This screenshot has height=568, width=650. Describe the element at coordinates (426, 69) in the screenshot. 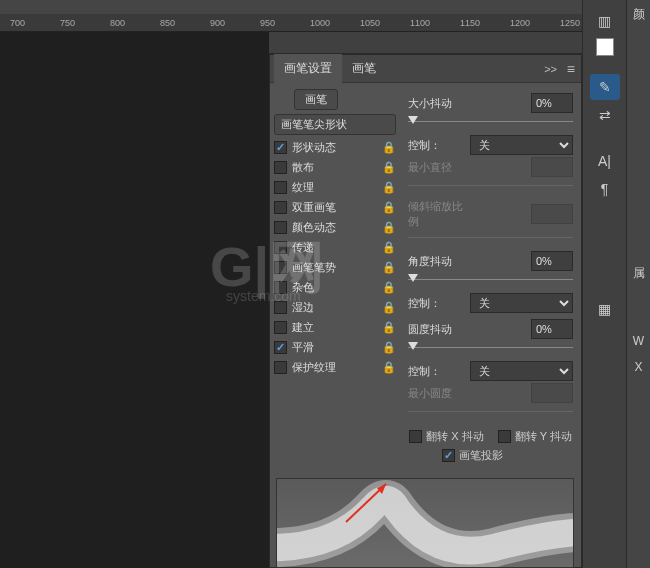

I see `panel-tab-bar: 画笔设置 画笔 >> ≡` at that location.